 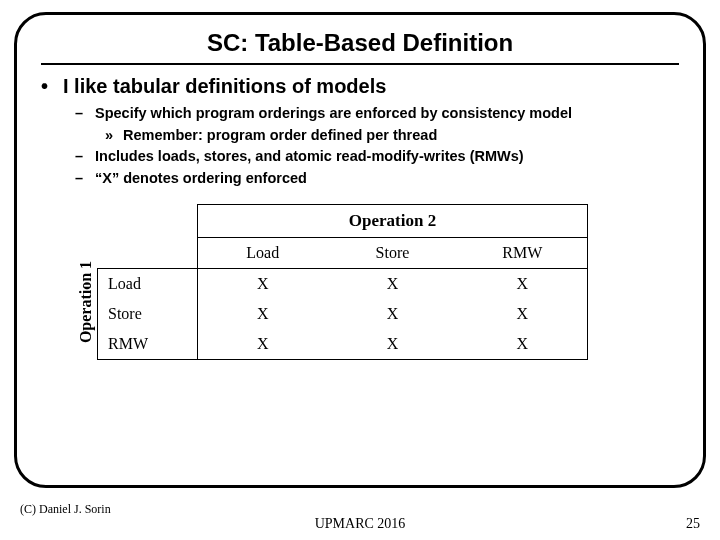 I want to click on table-row: Load X X X, so click(x=343, y=284).